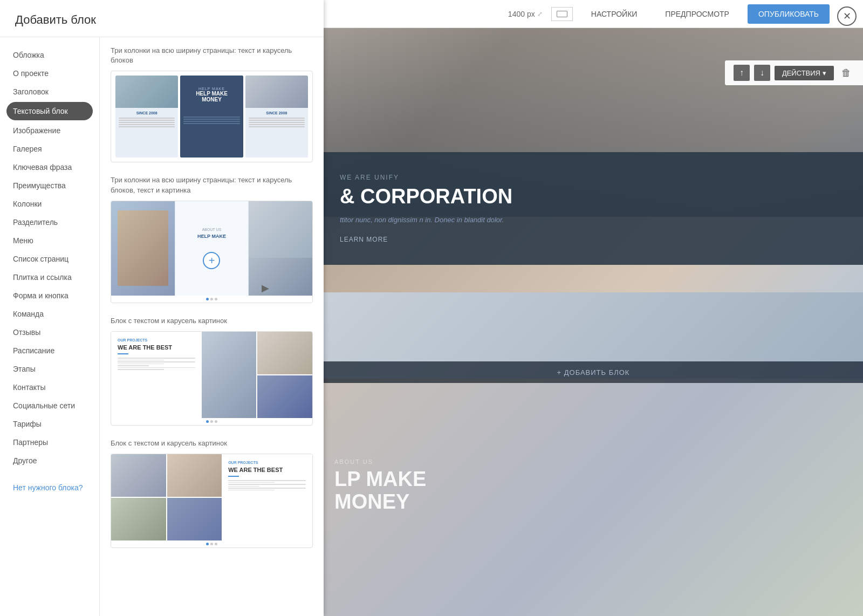  Describe the element at coordinates (211, 379) in the screenshot. I see `block-preview-3: OUR PROJECTS WE ARE THE BEST` at that location.